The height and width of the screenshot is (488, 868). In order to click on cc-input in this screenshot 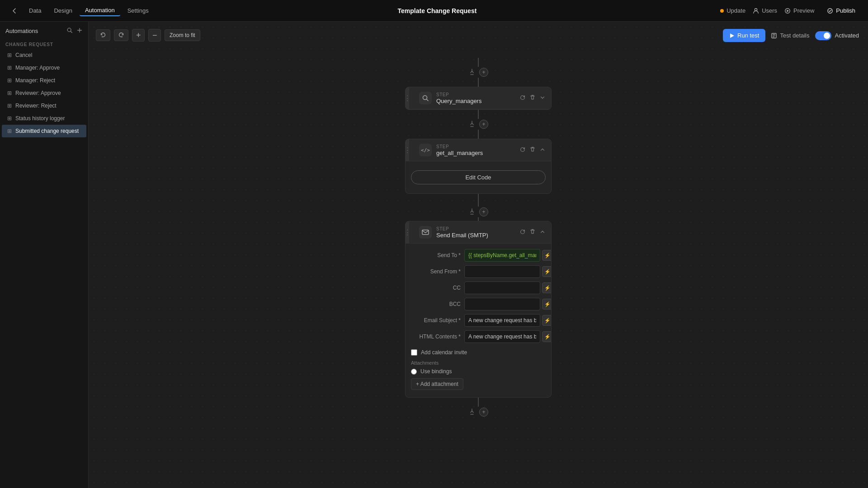, I will do `click(502, 288)`.